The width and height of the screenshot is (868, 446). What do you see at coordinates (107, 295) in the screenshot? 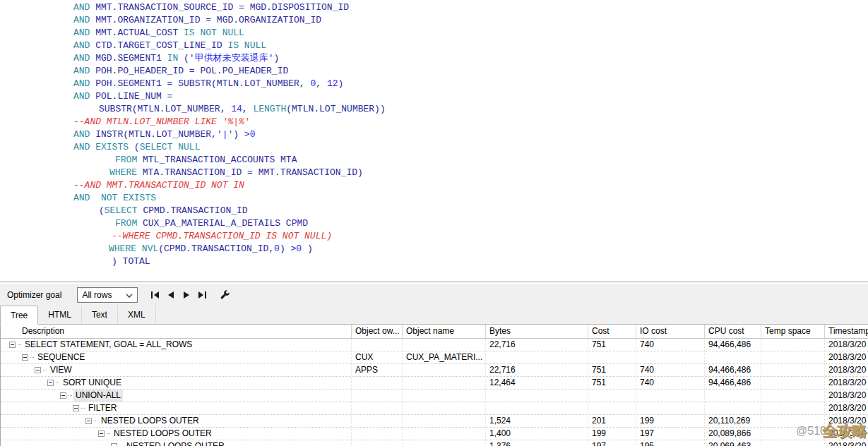
I see `optimizer-goal-select: All rows` at bounding box center [107, 295].